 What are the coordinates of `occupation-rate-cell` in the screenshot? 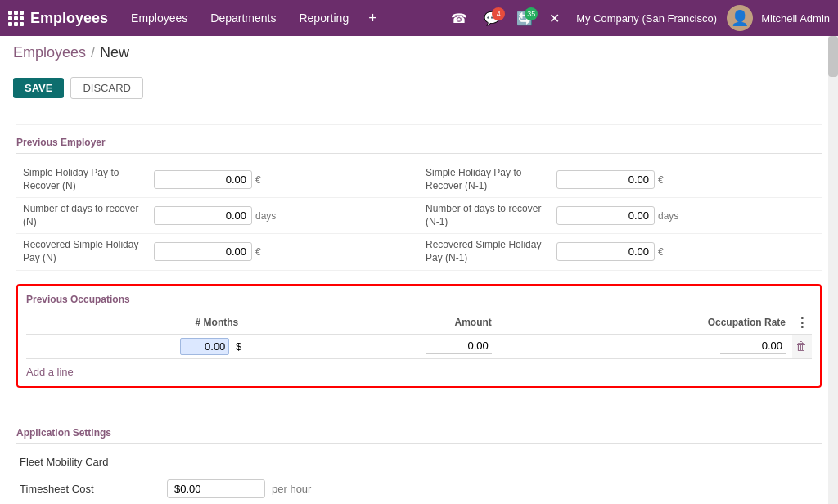 It's located at (645, 346).